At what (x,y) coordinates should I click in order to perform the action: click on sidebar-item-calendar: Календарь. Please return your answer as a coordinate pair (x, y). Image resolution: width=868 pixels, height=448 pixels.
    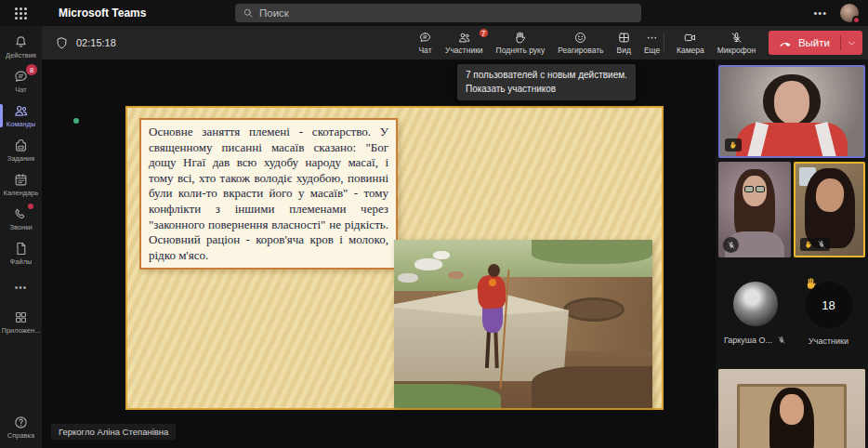
    Looking at the image, I should click on (20, 184).